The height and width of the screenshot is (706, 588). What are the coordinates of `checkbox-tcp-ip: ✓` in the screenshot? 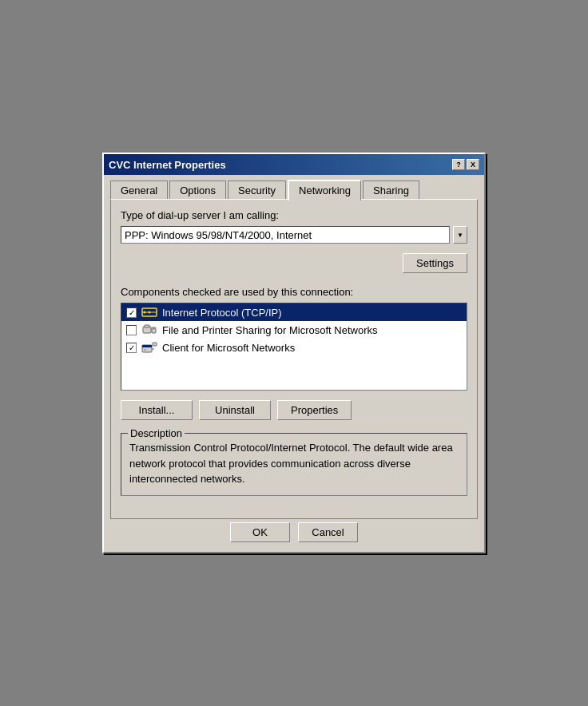 It's located at (131, 313).